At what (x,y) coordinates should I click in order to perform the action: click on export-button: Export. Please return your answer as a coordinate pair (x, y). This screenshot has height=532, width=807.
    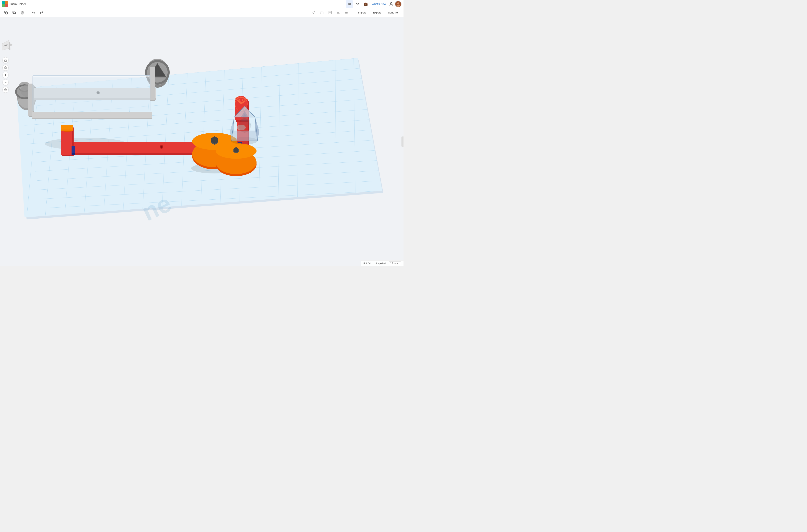
    Looking at the image, I should click on (377, 13).